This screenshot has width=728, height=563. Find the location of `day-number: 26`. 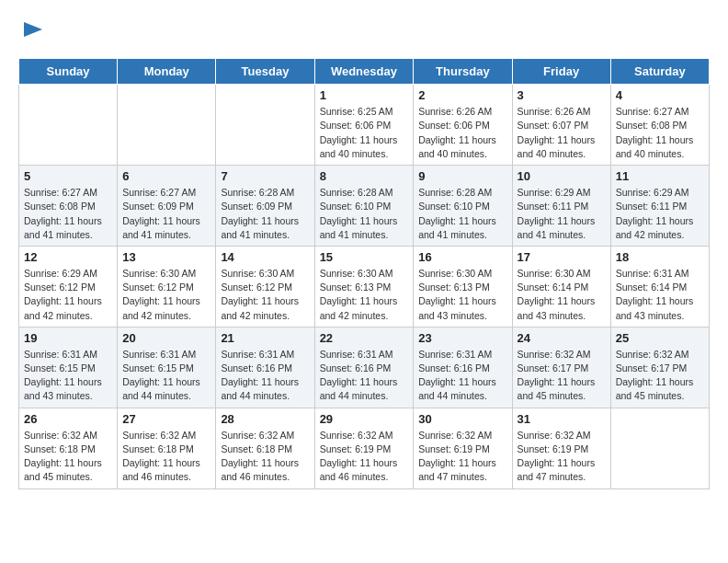

day-number: 26 is located at coordinates (68, 419).